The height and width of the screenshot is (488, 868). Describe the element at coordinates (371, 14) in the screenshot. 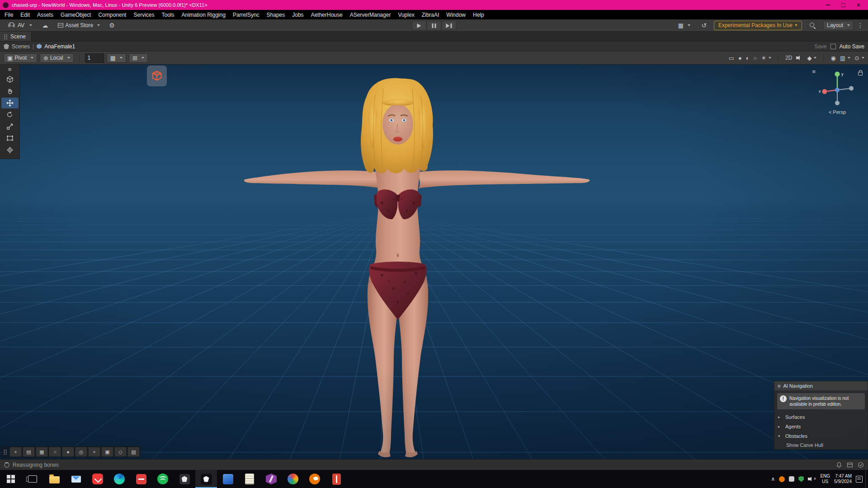

I see `menu-item: AServerManager` at that location.